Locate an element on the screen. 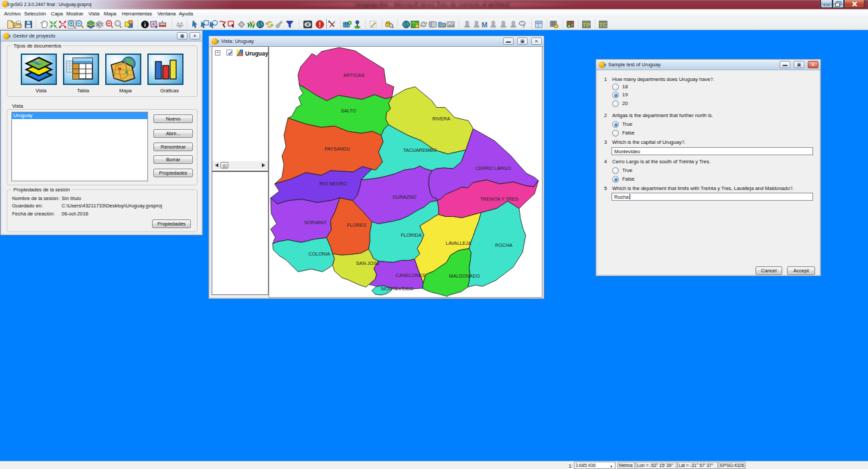 This screenshot has width=868, height=469. svg-text: SORIANO is located at coordinates (315, 223).